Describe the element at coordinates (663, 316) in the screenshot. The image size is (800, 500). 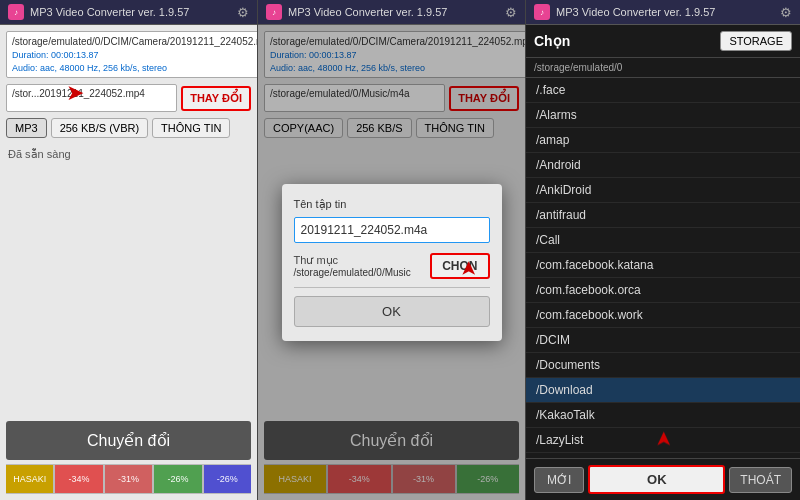
I see `chooser-item-9: /com.facebook.work` at that location.